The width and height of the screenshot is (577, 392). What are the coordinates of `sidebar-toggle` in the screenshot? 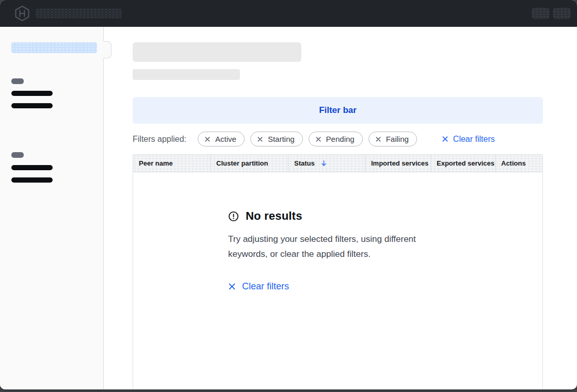 It's located at (107, 50).